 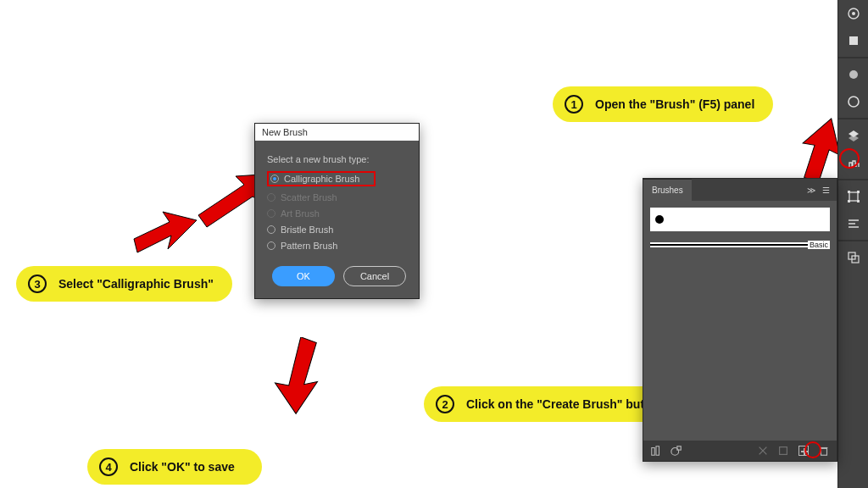 I want to click on panel-menu-icon: ☰, so click(x=826, y=190).